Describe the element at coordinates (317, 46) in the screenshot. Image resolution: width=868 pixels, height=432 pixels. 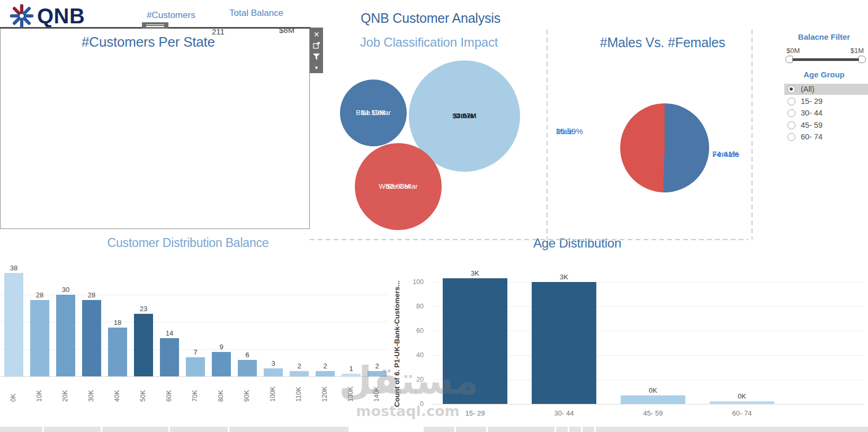
I see `open-in-new-window-icon` at that location.